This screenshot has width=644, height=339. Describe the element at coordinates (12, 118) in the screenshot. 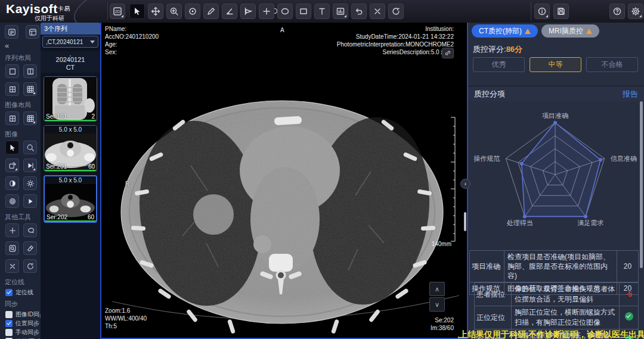

I see `image-layout-2x2-icon` at that location.